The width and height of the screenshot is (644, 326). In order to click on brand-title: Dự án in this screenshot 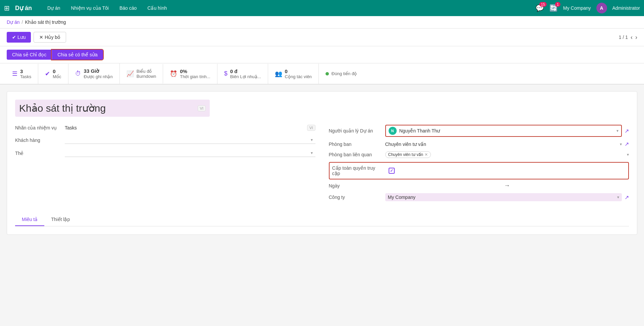, I will do `click(23, 8)`.